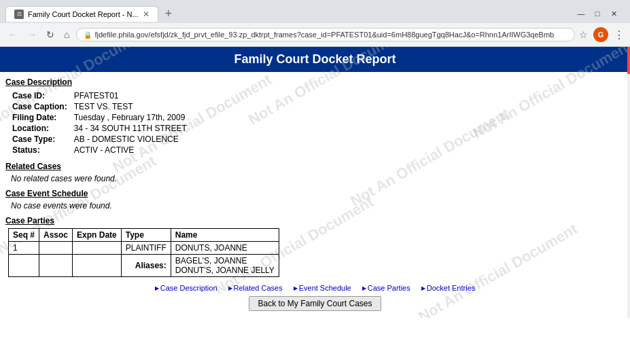  Describe the element at coordinates (42, 107) in the screenshot. I see `case-caption-label: Case Caption:` at that location.